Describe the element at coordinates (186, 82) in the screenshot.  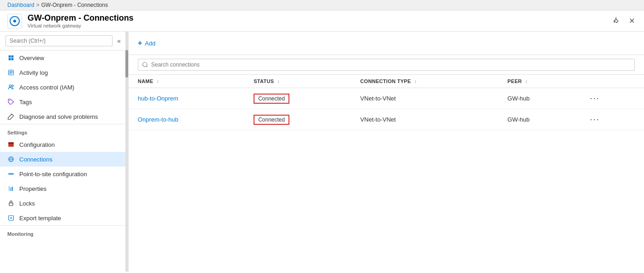
I see `col-name: NAME ↕` at that location.